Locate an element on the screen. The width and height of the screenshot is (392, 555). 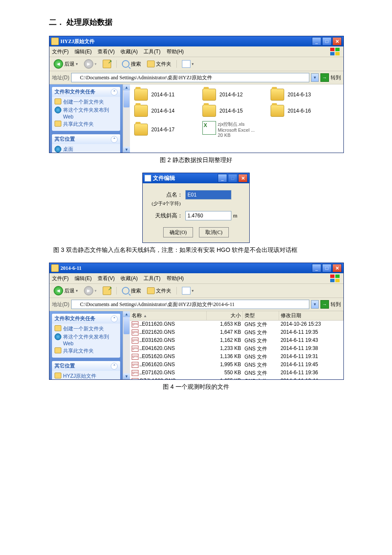
cancel-button: 取消(C) is located at coordinates (214, 232).